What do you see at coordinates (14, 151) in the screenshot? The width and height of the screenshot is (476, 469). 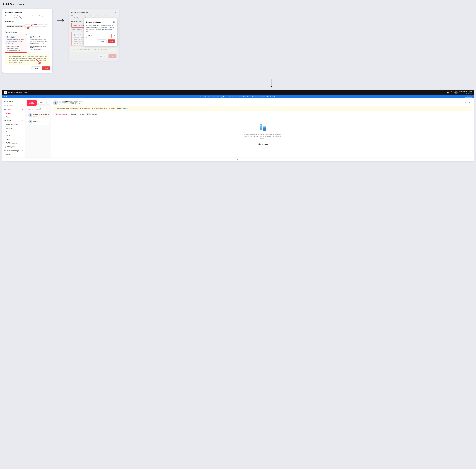 I see `sidebar-item-business-settings: ⚙ Business settings ∧` at bounding box center [14, 151].